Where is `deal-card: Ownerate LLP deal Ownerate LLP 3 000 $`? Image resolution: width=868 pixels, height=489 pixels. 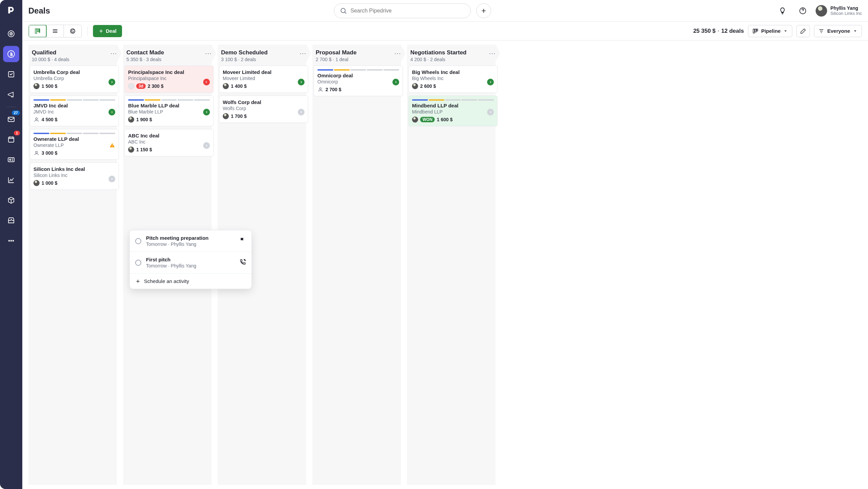
deal-card: Ownerate LLP deal Ownerate LLP 3 000 $ is located at coordinates (74, 145).